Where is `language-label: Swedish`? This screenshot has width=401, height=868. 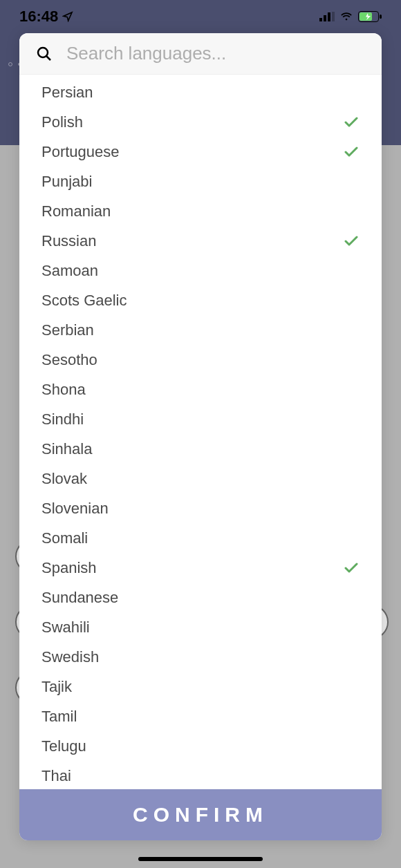 language-label: Swedish is located at coordinates (71, 657).